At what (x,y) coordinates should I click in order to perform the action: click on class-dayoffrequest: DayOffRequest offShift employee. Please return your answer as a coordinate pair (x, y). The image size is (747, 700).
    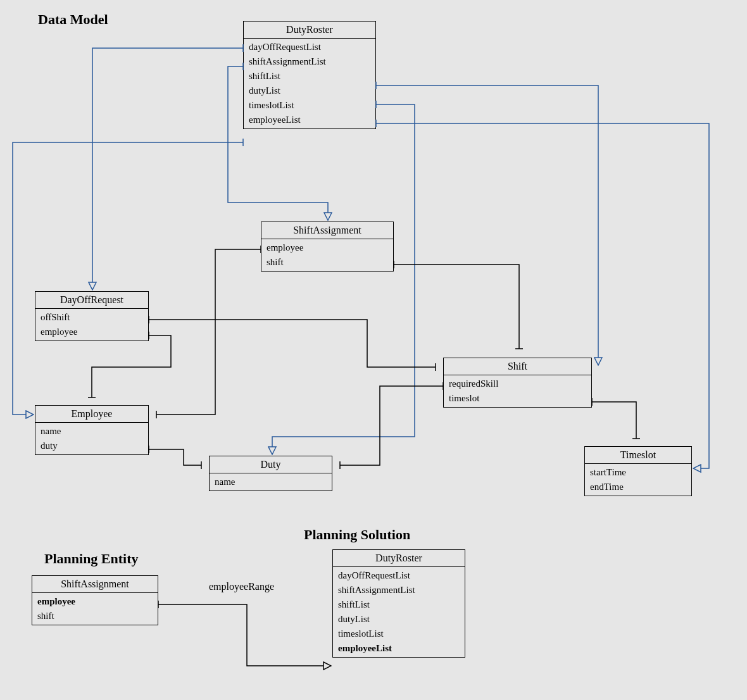
    Looking at the image, I should click on (92, 316).